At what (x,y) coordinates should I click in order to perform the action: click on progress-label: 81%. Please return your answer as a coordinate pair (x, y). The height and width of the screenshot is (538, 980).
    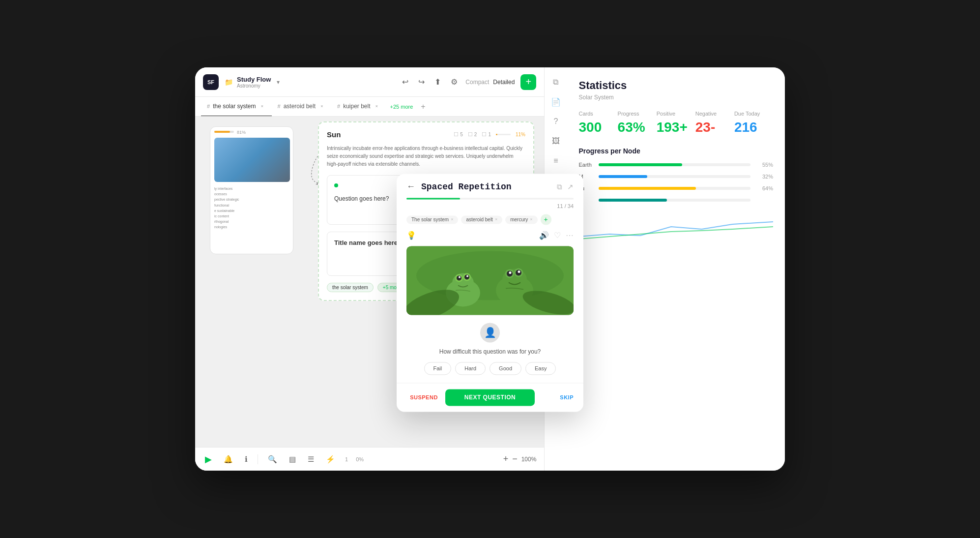
    Looking at the image, I should click on (241, 132).